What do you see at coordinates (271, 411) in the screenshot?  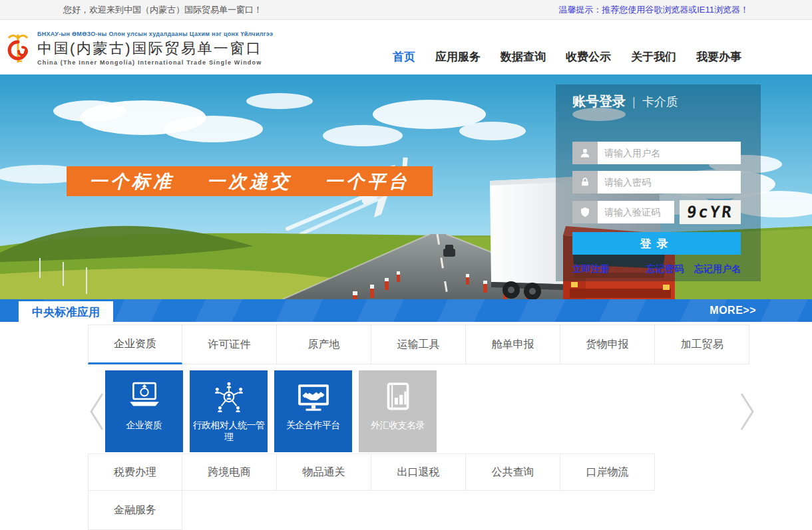 I see `app-cards: 企业资质` at bounding box center [271, 411].